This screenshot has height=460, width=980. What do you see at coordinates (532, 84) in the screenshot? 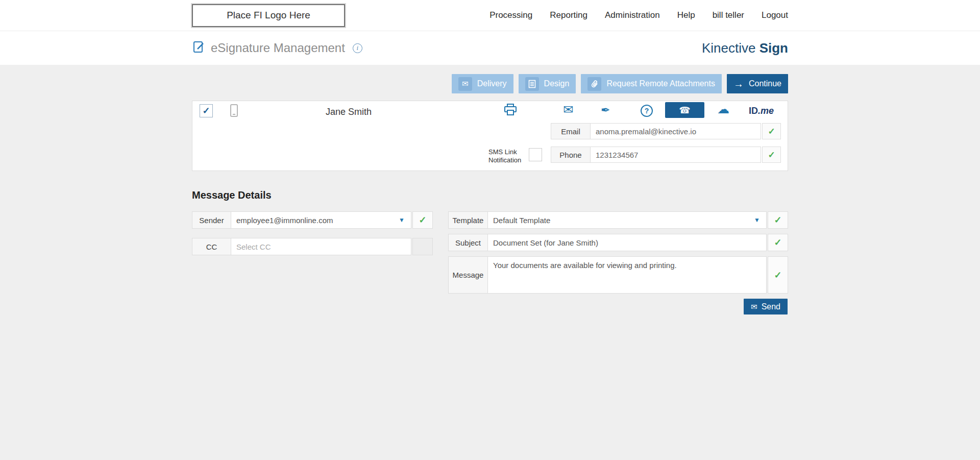
I see `document-icon` at bounding box center [532, 84].